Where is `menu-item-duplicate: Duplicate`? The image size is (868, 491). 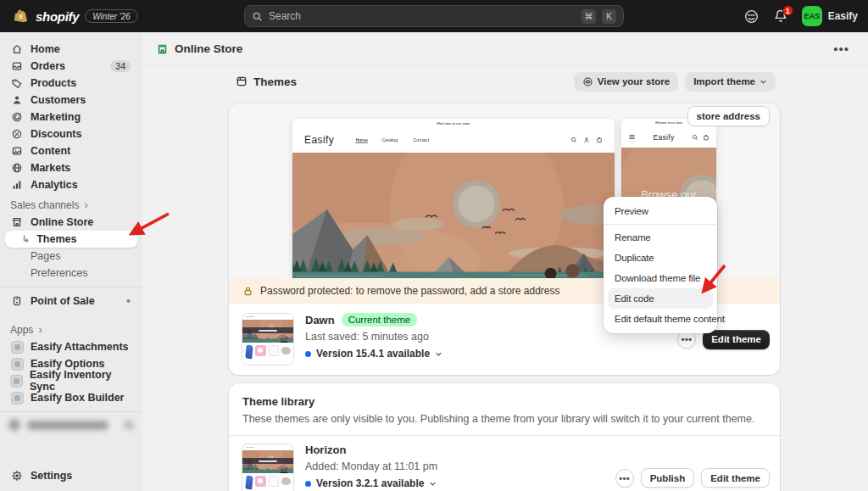 menu-item-duplicate: Duplicate is located at coordinates (660, 258).